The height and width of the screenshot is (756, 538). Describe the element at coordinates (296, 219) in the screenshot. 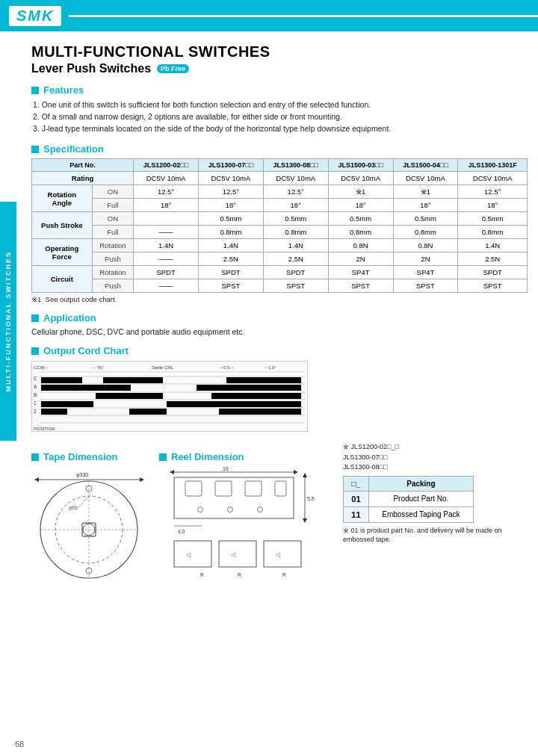

I see `push-on-jls1300-08: 0.5mm` at that location.